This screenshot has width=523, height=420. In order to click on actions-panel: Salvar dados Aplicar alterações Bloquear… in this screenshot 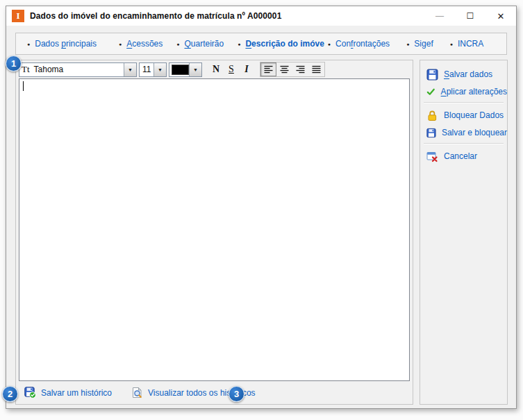, I will do `click(464, 232)`.